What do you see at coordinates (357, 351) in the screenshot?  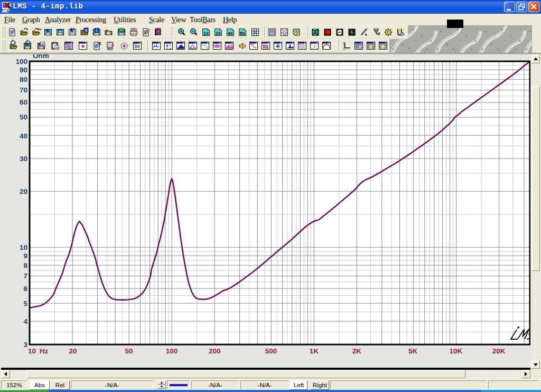 I see `svg-text: 2K` at bounding box center [357, 351].